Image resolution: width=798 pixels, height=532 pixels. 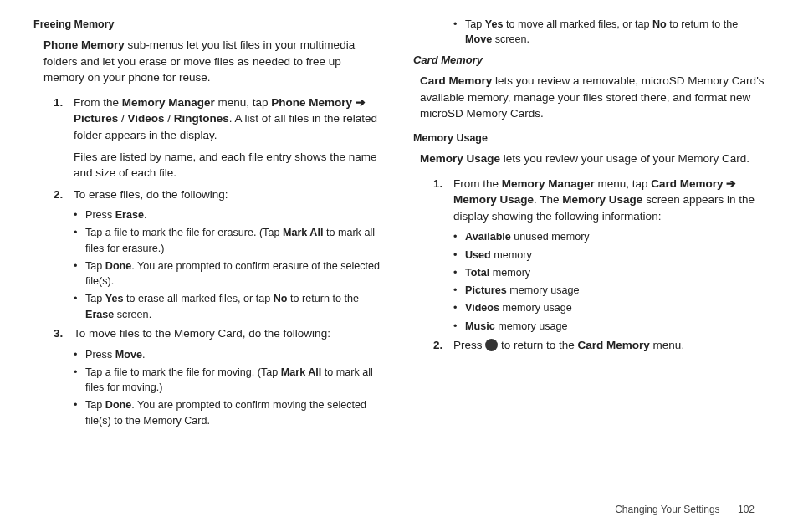 I want to click on usage-step-2-text: Press to return to the Card Memory menu., so click(x=609, y=345).